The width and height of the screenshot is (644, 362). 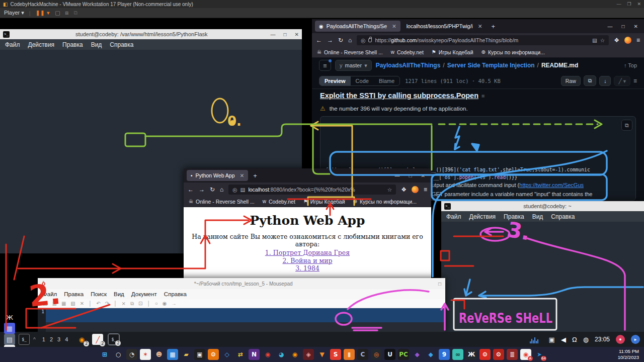 I want to click on bookmark-item: ⊕ Курсы по информаци..., so click(x=385, y=202).